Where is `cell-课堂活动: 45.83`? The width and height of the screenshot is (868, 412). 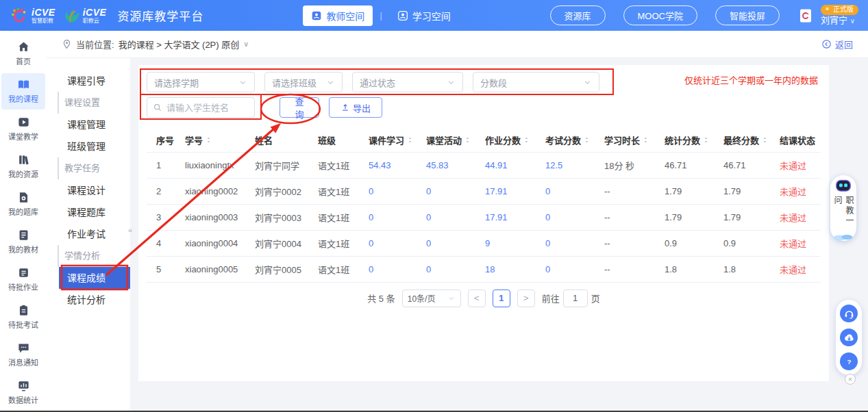 cell-课堂活动: 45.83 is located at coordinates (453, 165).